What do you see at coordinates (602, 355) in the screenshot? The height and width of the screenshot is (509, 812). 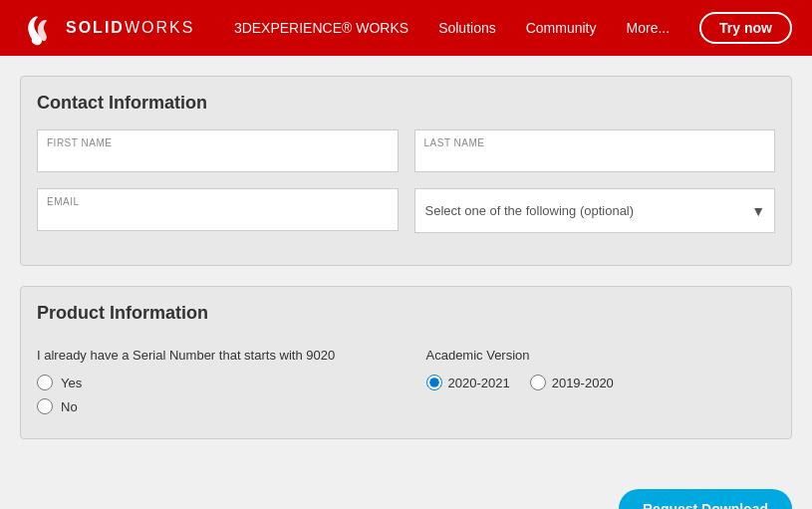 I see `academic-label: Academic Version` at bounding box center [602, 355].